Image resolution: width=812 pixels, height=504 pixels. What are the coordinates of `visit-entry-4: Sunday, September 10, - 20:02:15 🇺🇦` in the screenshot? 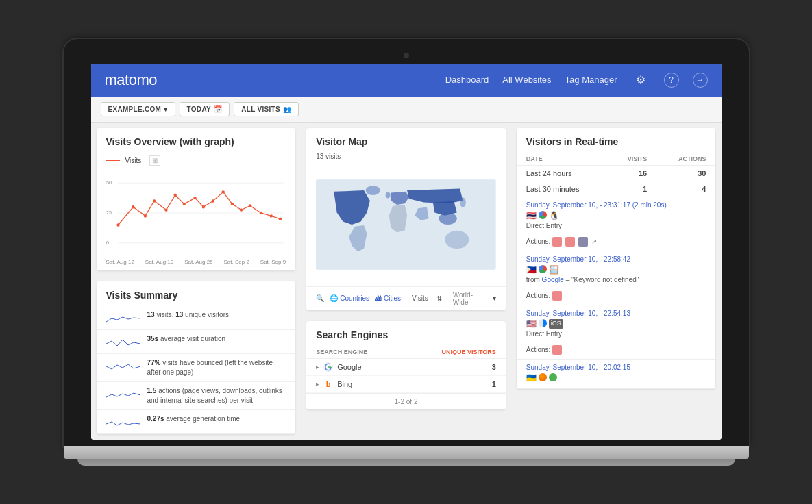 It's located at (617, 374).